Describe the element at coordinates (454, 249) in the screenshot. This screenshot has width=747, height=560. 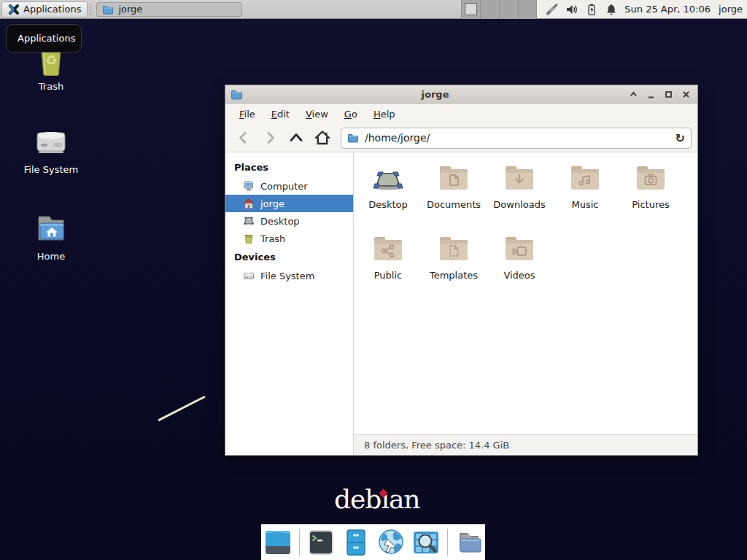
I see `templates-folder-icon` at that location.